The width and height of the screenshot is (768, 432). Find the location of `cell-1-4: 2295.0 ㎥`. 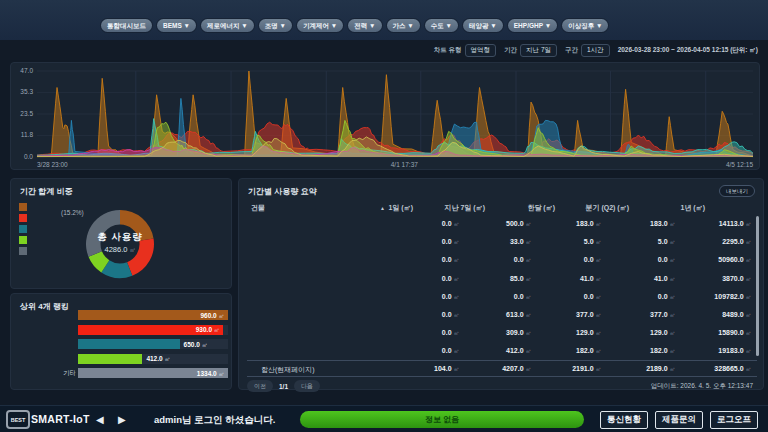

cell-1-4: 2295.0 ㎥ is located at coordinates (736, 242).